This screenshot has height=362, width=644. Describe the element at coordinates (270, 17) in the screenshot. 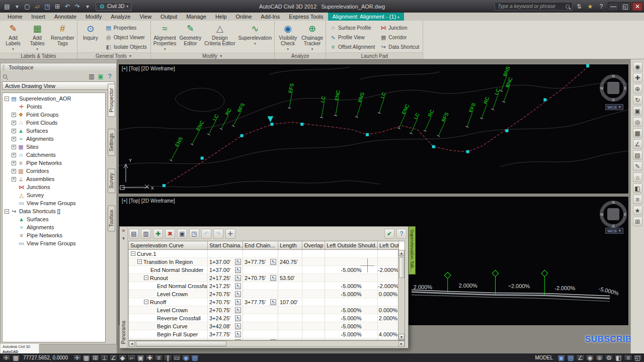

I see `ribbon-tab-add-ins: Add-Ins` at that location.